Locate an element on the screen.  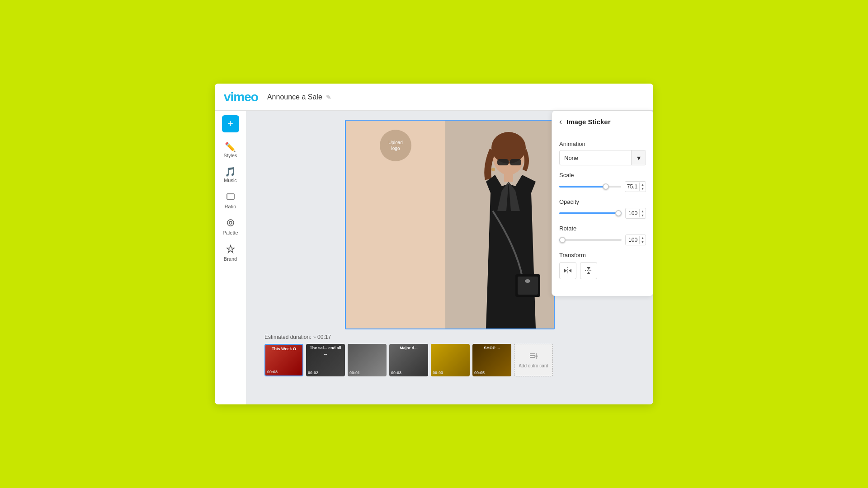
flip-vertical-button is located at coordinates (589, 271).